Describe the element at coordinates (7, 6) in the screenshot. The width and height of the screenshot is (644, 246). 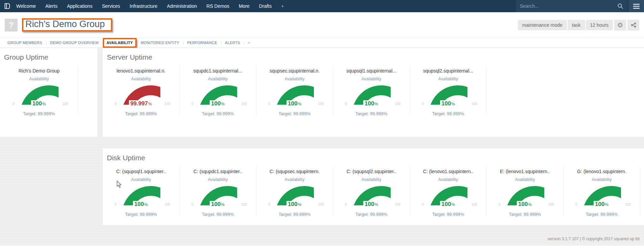
I see `squaredup-logo-icon` at that location.